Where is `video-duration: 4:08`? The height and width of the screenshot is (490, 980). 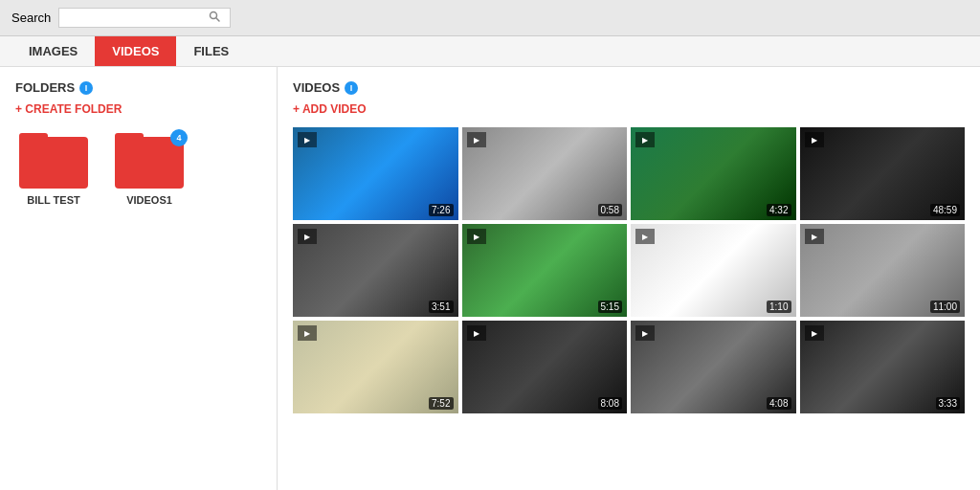
video-duration: 4:08 is located at coordinates (779, 404).